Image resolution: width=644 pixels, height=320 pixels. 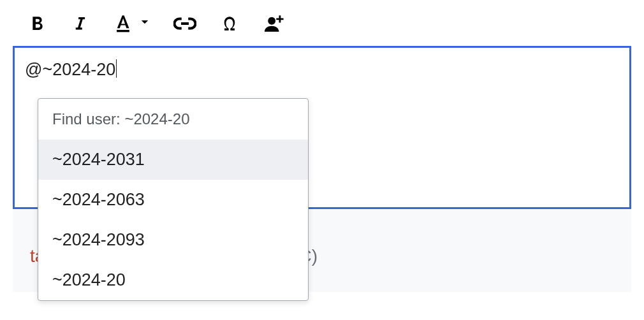 I want to click on suggest-item: ~2024-2093, so click(x=173, y=240).